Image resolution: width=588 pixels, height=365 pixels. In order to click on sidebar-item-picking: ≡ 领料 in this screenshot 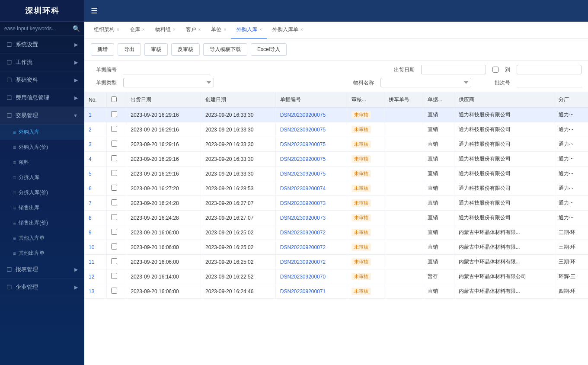, I will do `click(42, 163)`.